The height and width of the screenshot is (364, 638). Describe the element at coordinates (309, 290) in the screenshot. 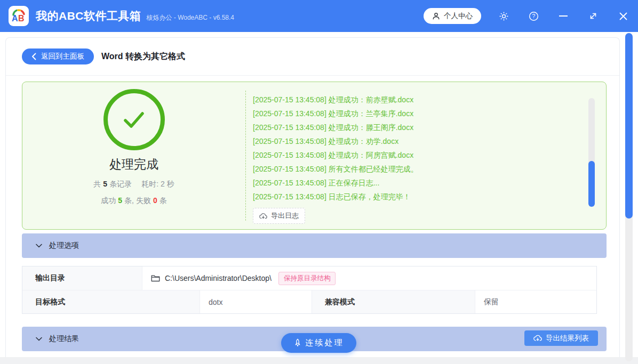

I see `options-table: 输出目录 C:\Users\Administrator\Desktop\ 保持原…` at that location.